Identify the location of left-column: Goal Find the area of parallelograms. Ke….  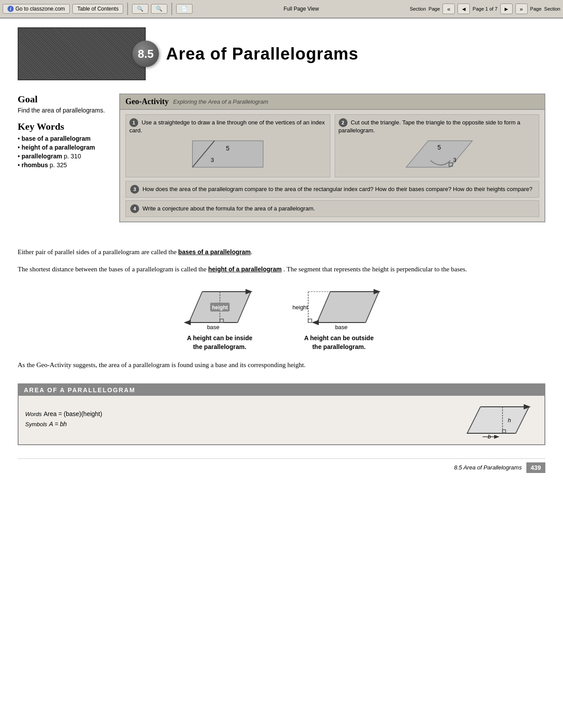
(62, 162).